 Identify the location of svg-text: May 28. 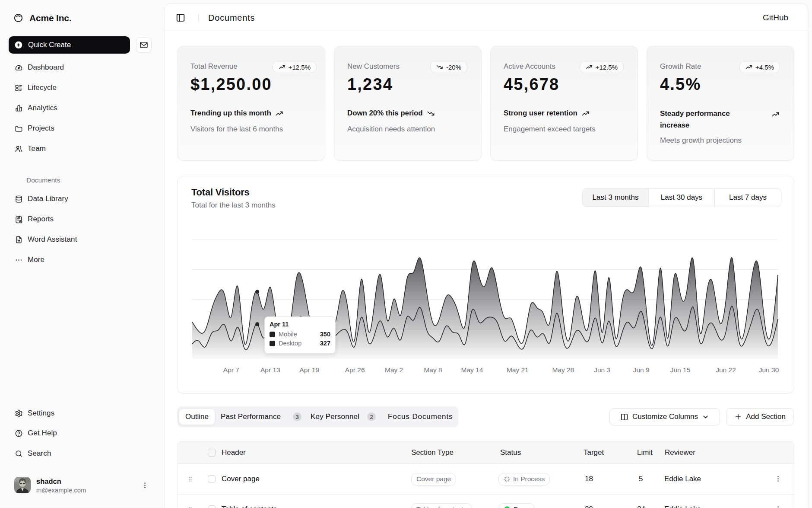
(563, 370).